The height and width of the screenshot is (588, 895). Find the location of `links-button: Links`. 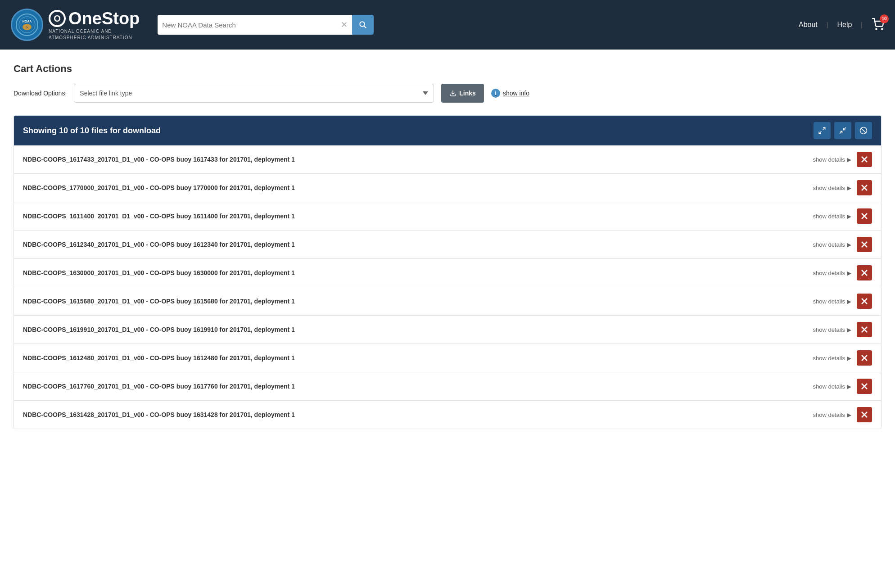

links-button: Links is located at coordinates (463, 93).